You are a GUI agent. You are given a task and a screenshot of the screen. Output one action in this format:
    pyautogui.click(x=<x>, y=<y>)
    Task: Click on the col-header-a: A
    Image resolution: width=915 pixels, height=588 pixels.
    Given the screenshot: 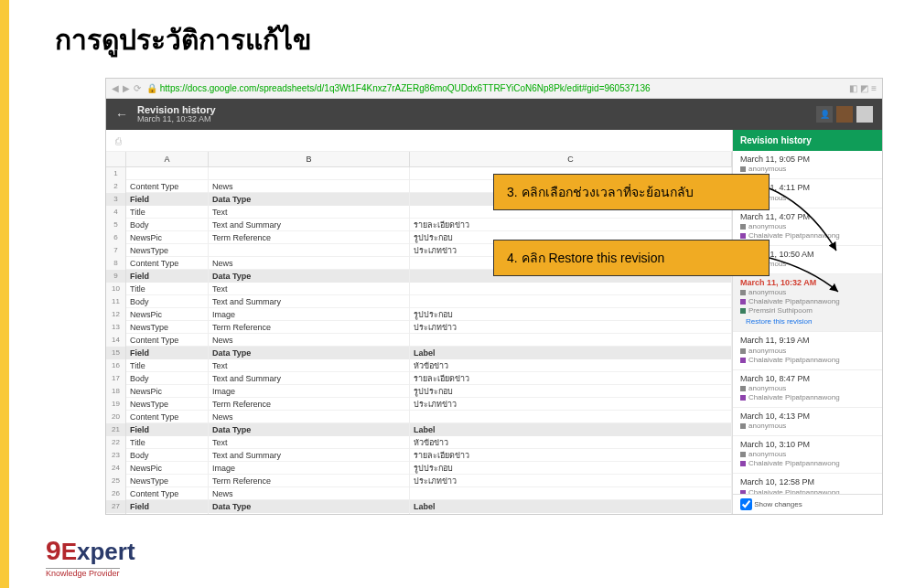 What is the action you would take?
    pyautogui.click(x=167, y=159)
    